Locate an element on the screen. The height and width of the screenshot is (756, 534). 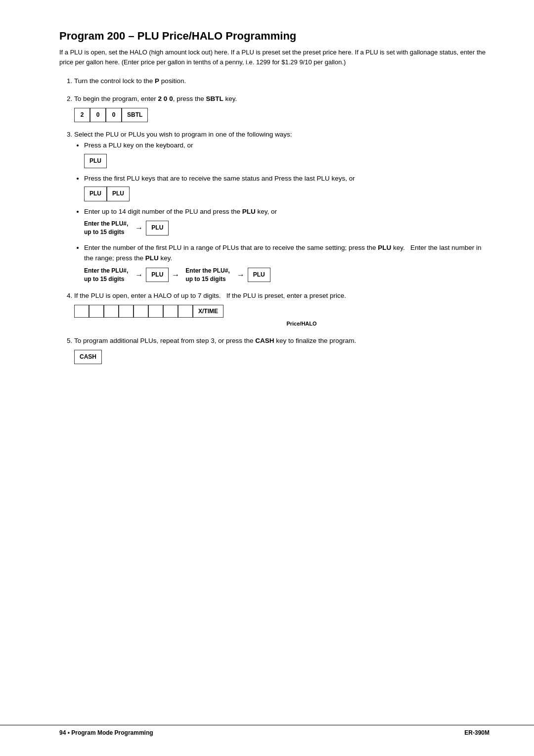
enter-plu-range-label-1: Enter the PLU#,up to 15 digits is located at coordinates (106, 275).